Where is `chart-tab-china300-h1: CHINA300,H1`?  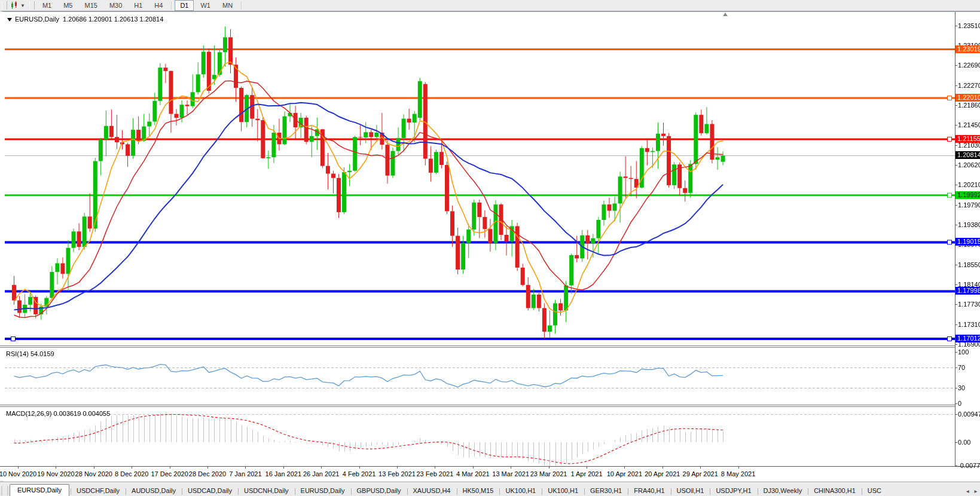 chart-tab-china300-h1: CHINA300,H1 is located at coordinates (835, 491).